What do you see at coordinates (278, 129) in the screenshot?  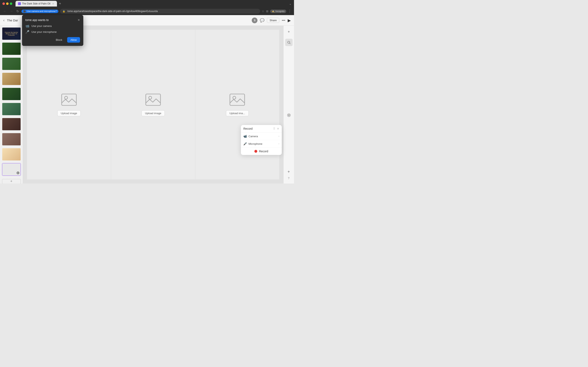 I see `record-panel-close-button: ✕` at bounding box center [278, 129].